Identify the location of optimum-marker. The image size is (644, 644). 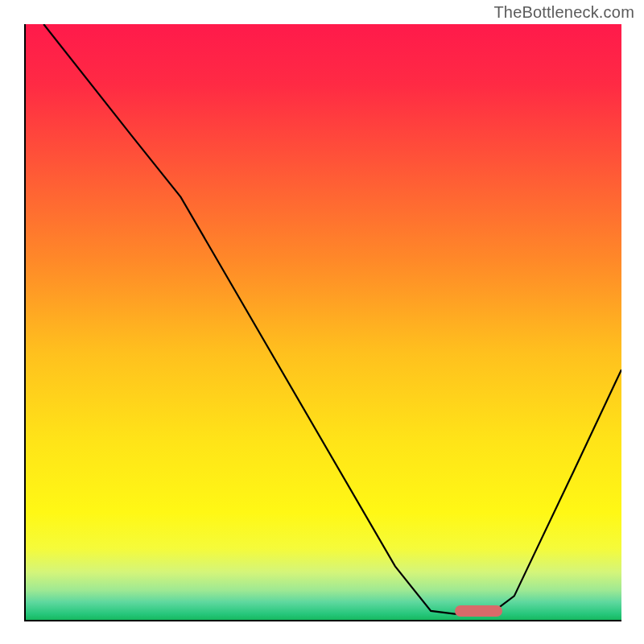
(478, 611).